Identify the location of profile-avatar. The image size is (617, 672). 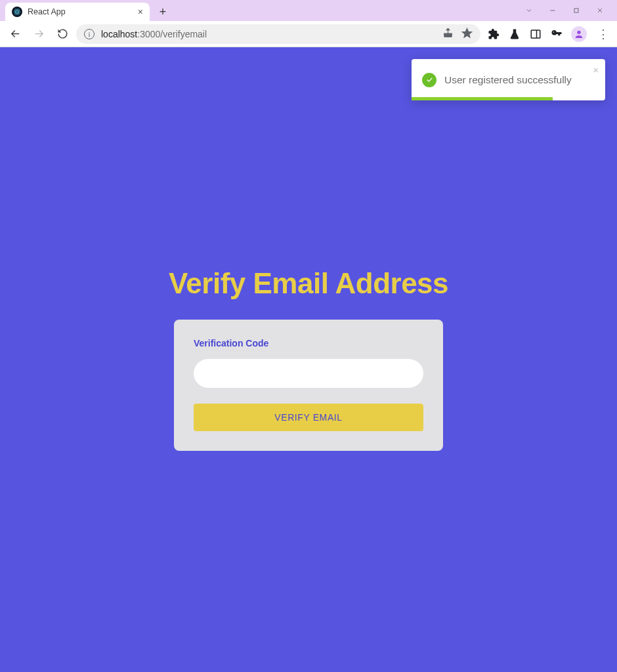
(579, 34).